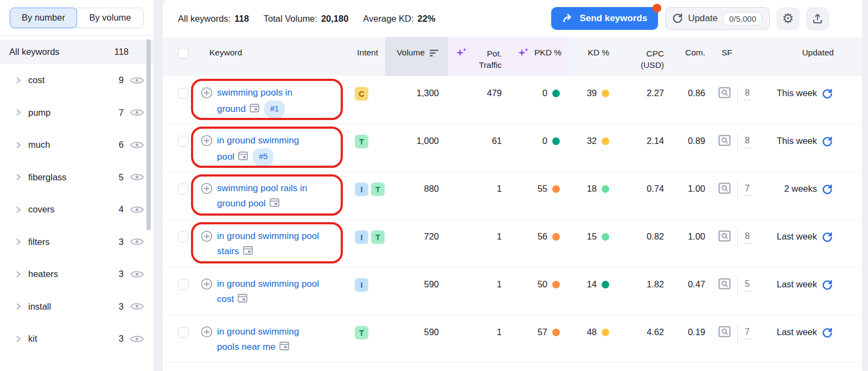 This screenshot has width=868, height=371. Describe the element at coordinates (605, 332) in the screenshot. I see `kd-difficulty-dot` at that location.